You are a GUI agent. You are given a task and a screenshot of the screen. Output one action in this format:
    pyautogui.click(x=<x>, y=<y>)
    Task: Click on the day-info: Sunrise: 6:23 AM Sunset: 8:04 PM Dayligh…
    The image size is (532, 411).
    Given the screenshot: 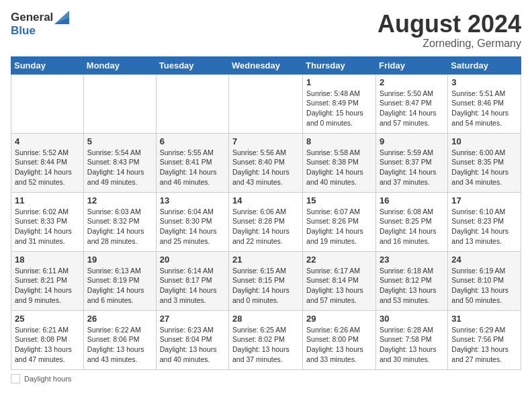 What is the action you would take?
    pyautogui.click(x=192, y=345)
    